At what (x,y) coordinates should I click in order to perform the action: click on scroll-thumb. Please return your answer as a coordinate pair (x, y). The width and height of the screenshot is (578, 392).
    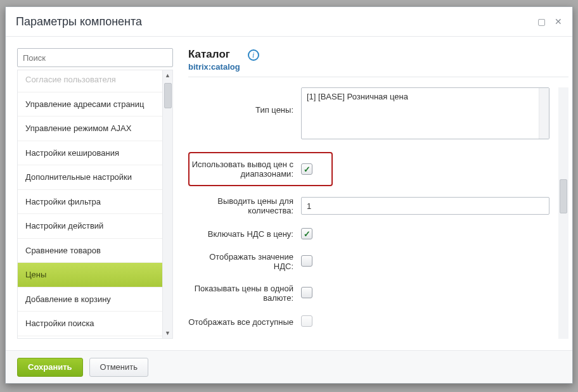
    Looking at the image, I should click on (168, 96).